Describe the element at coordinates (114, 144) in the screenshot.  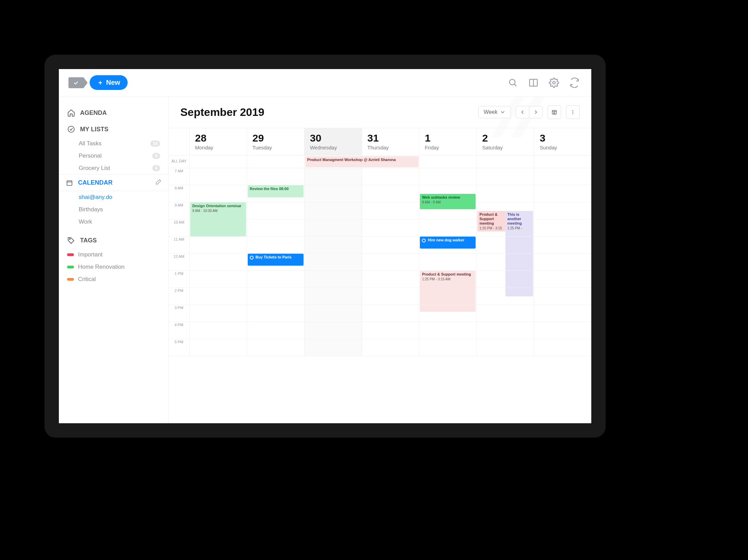
I see `sidebar-list-item: All Tasks14` at that location.